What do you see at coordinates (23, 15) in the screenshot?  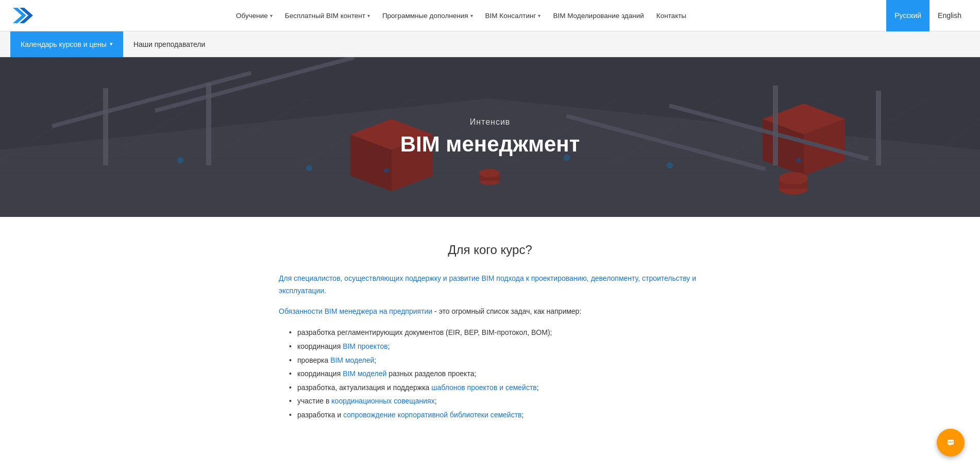 I see `logo` at bounding box center [23, 15].